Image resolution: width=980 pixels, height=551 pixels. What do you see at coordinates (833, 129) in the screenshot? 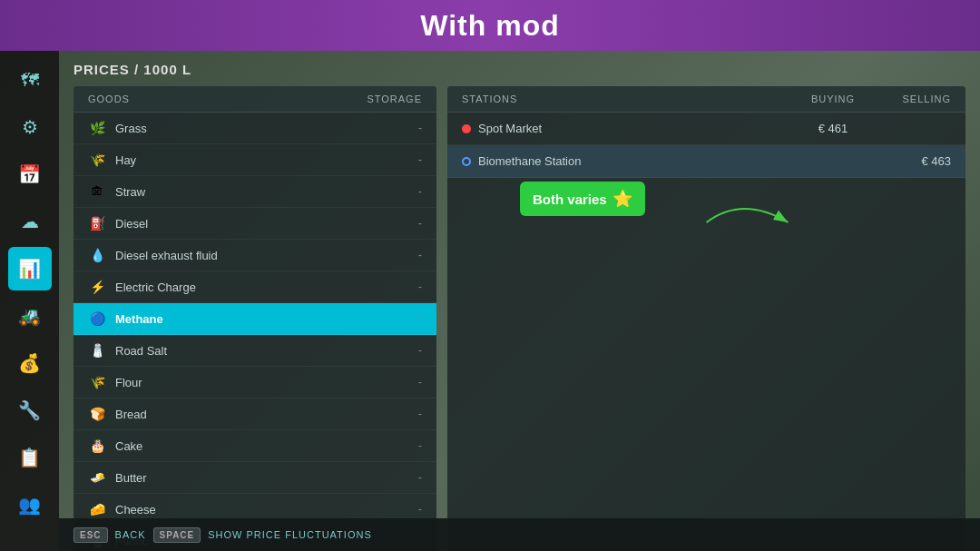
I see `station-buying-spot-market: € 461` at bounding box center [833, 129].